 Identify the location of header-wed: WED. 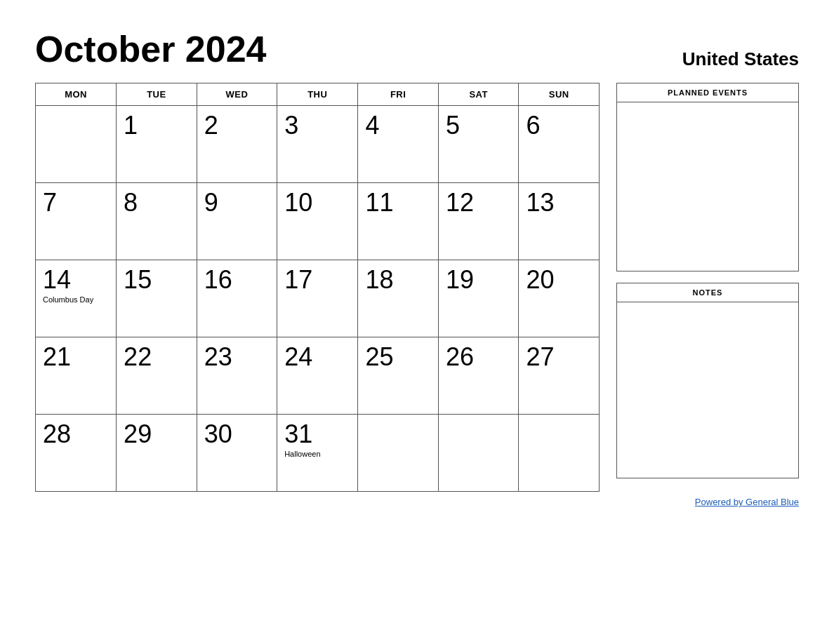
(237, 95).